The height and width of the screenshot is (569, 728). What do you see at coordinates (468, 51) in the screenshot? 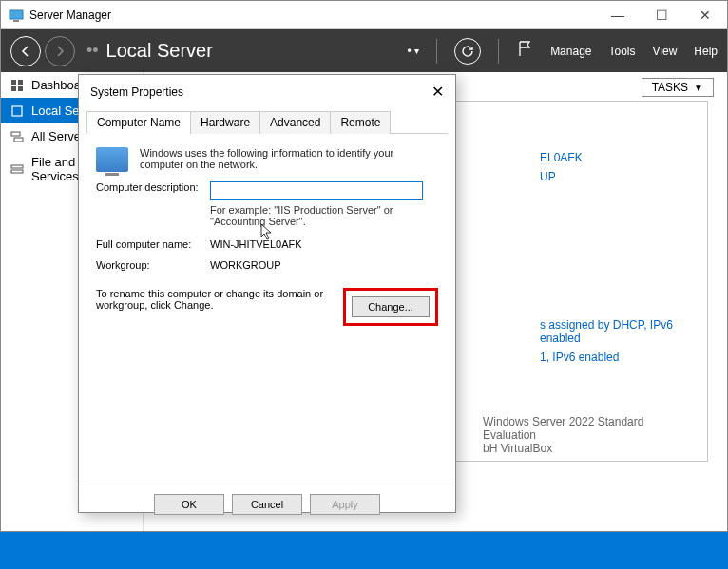
I see `refresh-icon` at bounding box center [468, 51].